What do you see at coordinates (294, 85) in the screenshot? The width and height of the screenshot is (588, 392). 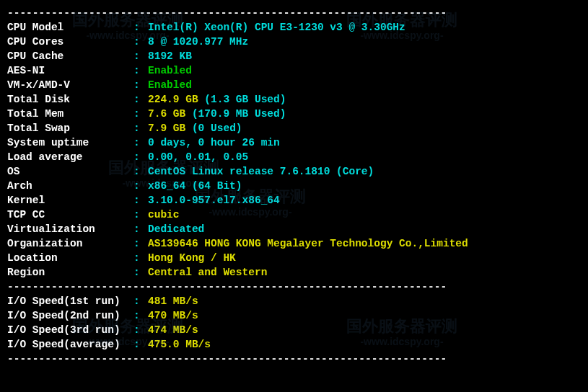 I see `info-row: VM-x/AMD-V: Enabled` at bounding box center [294, 85].